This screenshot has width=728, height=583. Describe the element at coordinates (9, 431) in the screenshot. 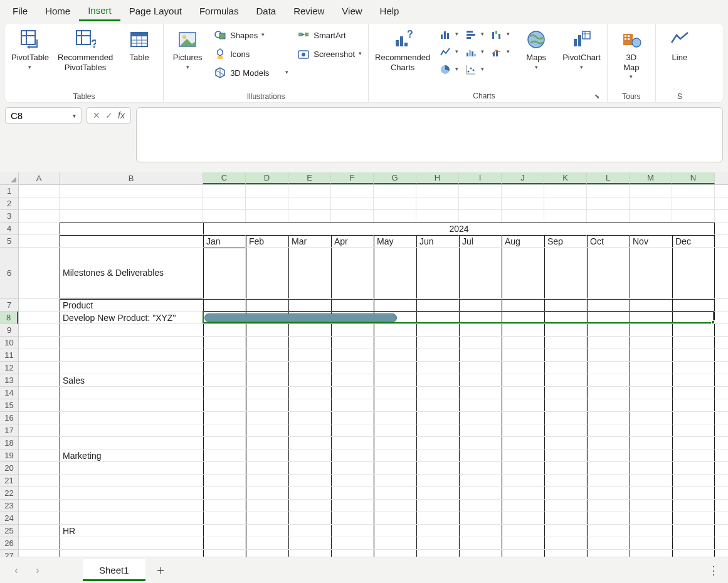

I see `row-header: 17` at that location.